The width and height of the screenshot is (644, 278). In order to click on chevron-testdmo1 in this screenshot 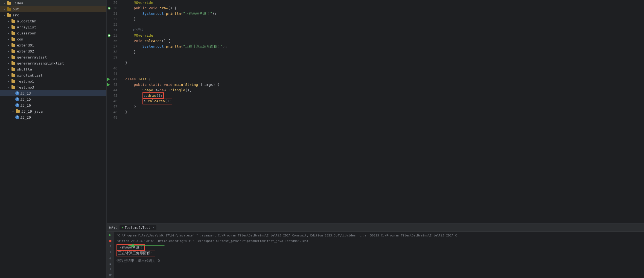, I will do `click(9, 81)`.